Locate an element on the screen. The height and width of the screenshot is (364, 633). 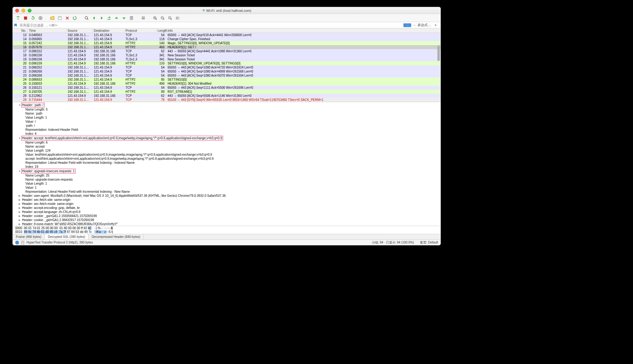
packet-row: 130.048563192.168.31.1…121.43.154.9TCP54… is located at coordinates (227, 35).